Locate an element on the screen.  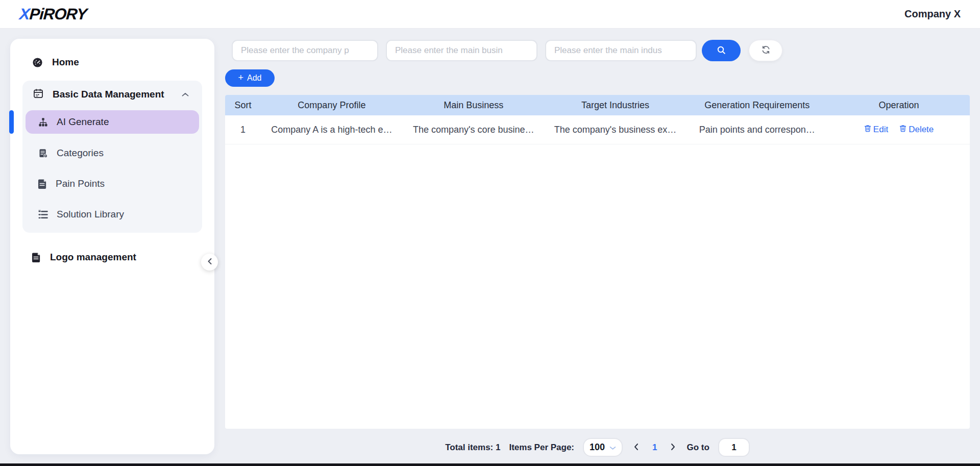
column-header-main-business: Main Business is located at coordinates (474, 105).